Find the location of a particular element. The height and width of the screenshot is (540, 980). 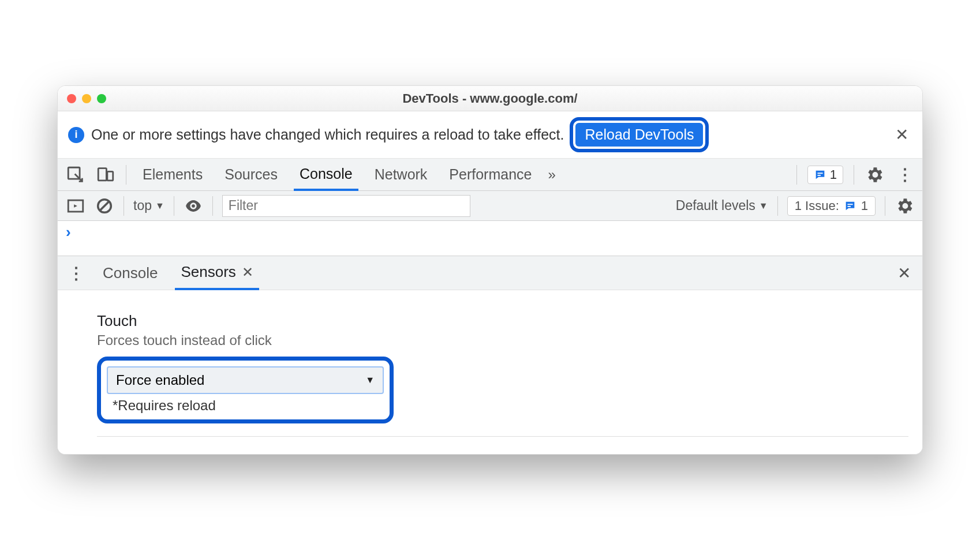

issues-label: 1 Issue: is located at coordinates (817, 206).